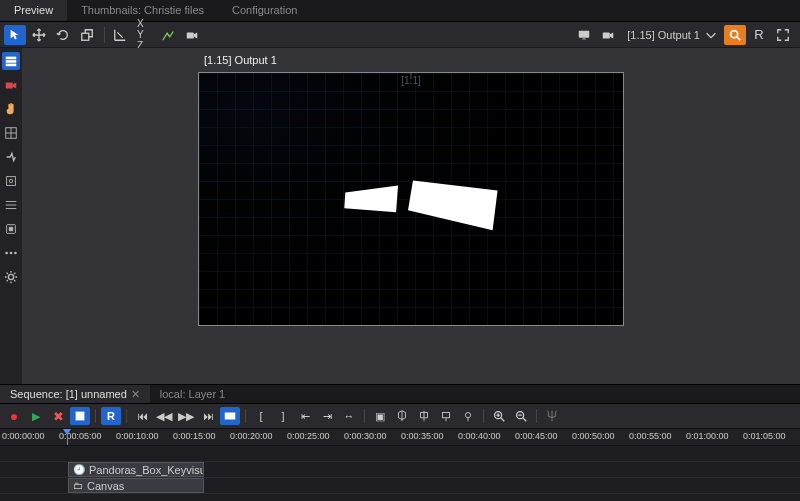 This screenshot has height=501, width=800. I want to click on folder-icon: 🗀, so click(78, 486).